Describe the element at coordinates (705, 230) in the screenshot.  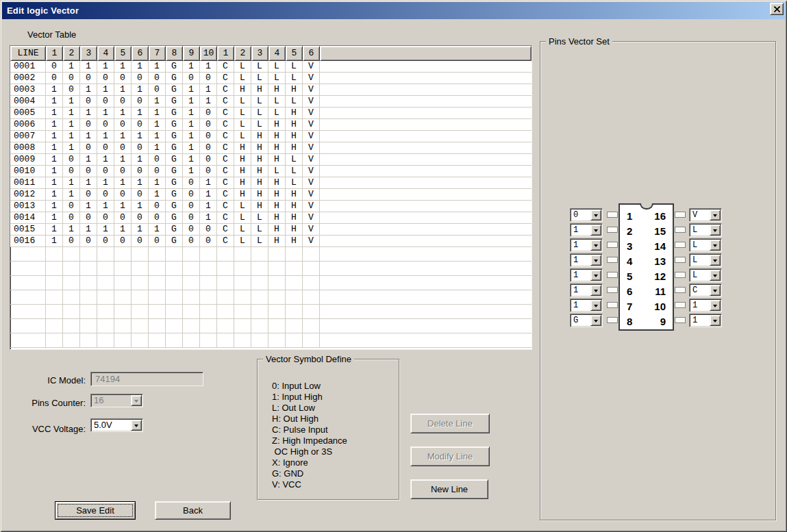
I see `pin-15-select: L` at that location.